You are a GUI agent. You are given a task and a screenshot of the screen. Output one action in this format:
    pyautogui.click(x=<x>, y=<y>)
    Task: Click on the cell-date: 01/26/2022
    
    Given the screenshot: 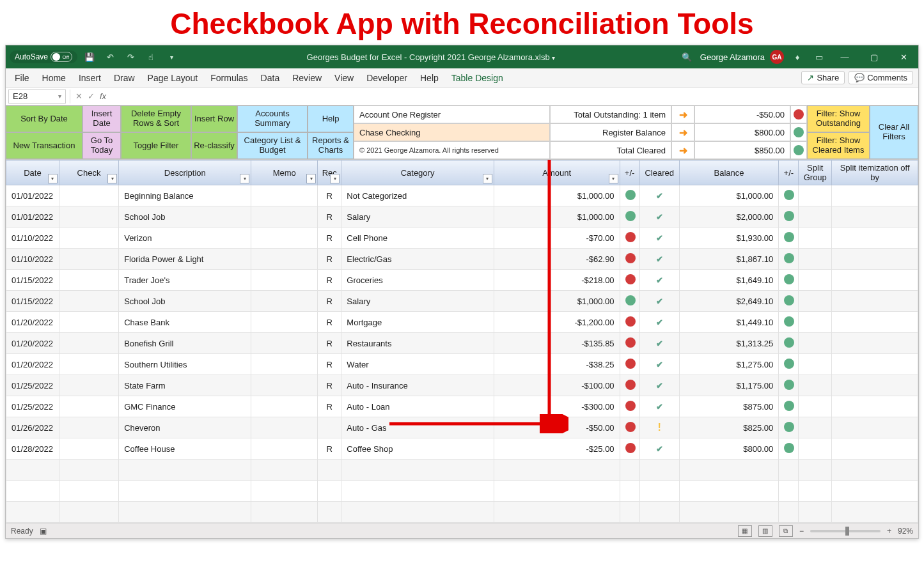 What is the action you would take?
    pyautogui.click(x=33, y=428)
    